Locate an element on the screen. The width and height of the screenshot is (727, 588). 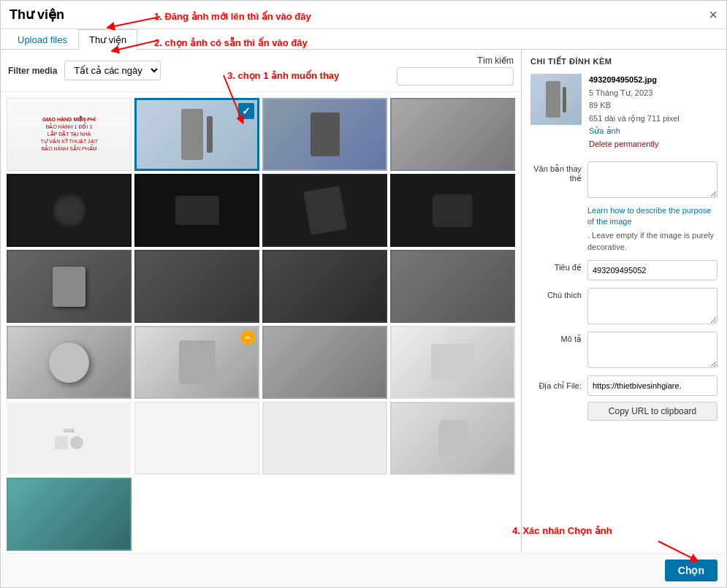
edit-image-link: Sửa ảnh is located at coordinates (653, 131).